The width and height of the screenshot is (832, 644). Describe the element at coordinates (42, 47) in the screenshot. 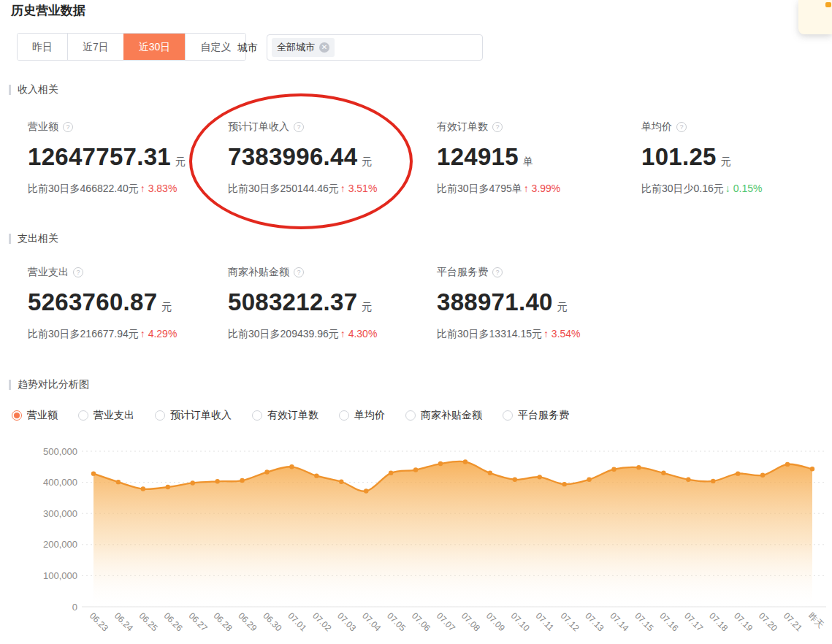

I see `tab-yesterday: 昨日` at that location.